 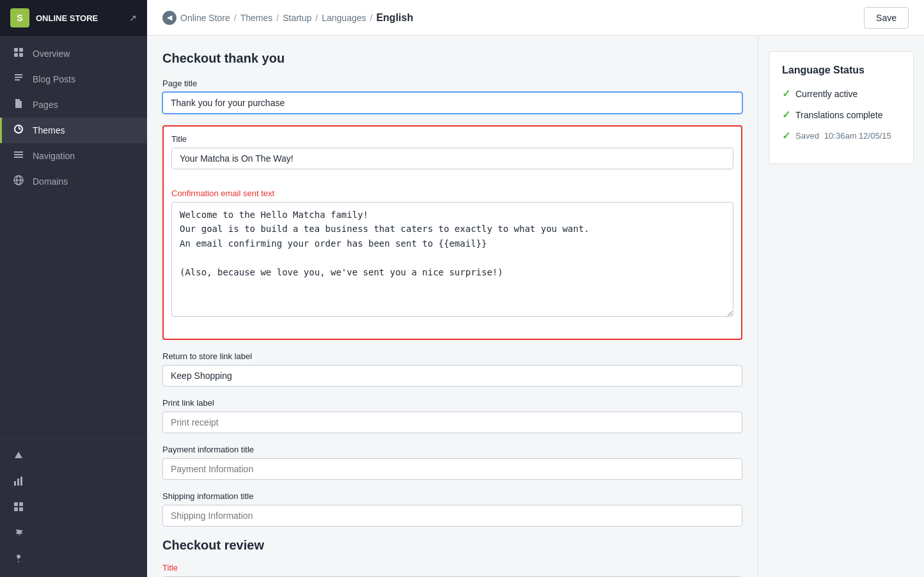 What do you see at coordinates (74, 130) in the screenshot?
I see `sidebar-item-themes: Themes` at bounding box center [74, 130].